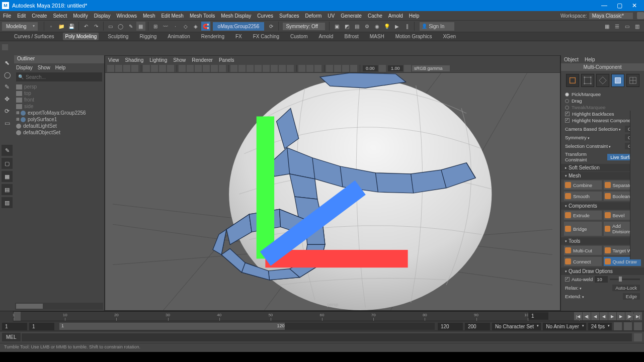  Describe the element at coordinates (357, 26) in the screenshot. I see `render-seq-icon: ▤` at that location.